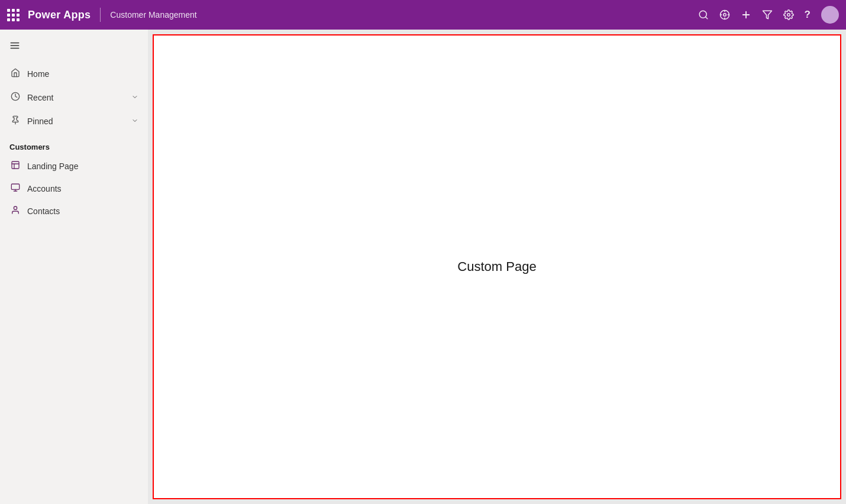 The height and width of the screenshot is (504, 846). I want to click on page-title: Customer Management, so click(153, 15).